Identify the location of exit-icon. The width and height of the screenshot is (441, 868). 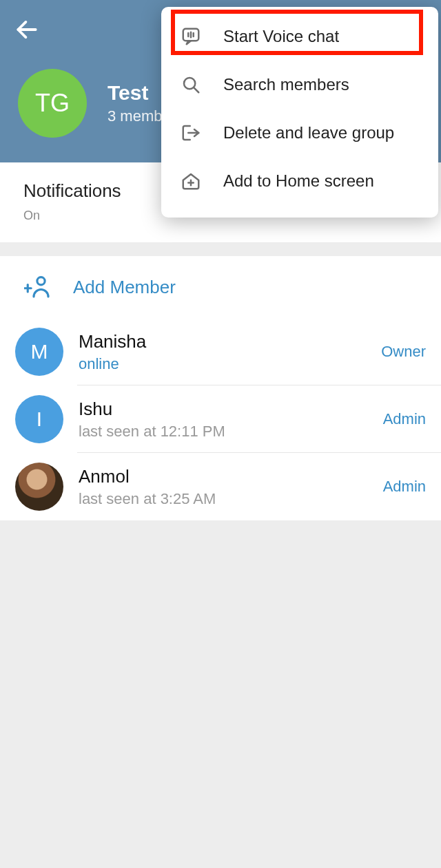
(191, 133).